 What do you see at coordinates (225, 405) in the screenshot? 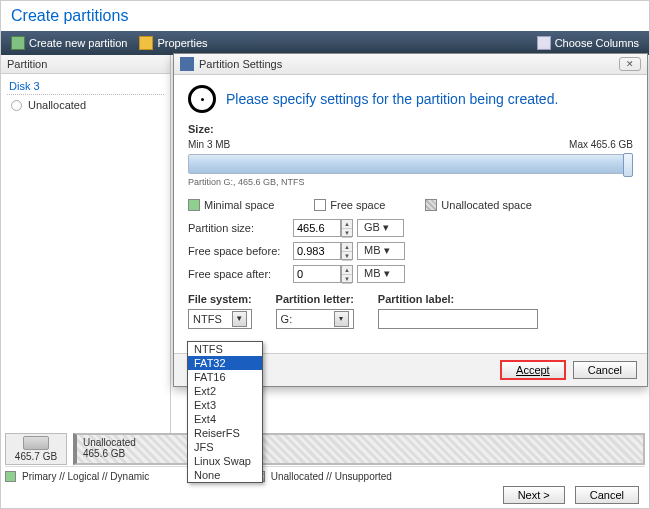
I see `filesystem-option: Ext3` at bounding box center [225, 405].